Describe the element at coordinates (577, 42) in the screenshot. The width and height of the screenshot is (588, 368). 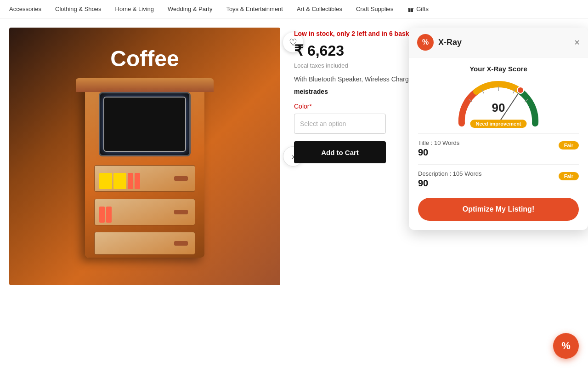
I see `xray-close-button: ×` at that location.